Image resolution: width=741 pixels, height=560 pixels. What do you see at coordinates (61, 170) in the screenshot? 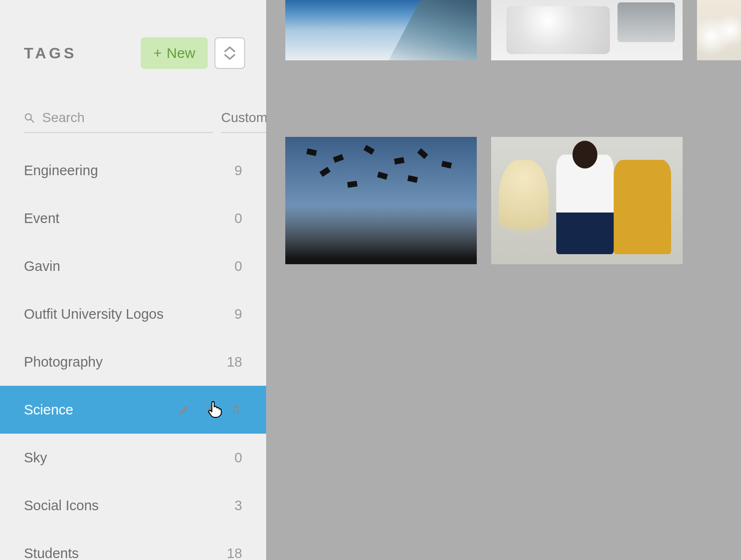
I see `tag-name: Engineering` at bounding box center [61, 170].